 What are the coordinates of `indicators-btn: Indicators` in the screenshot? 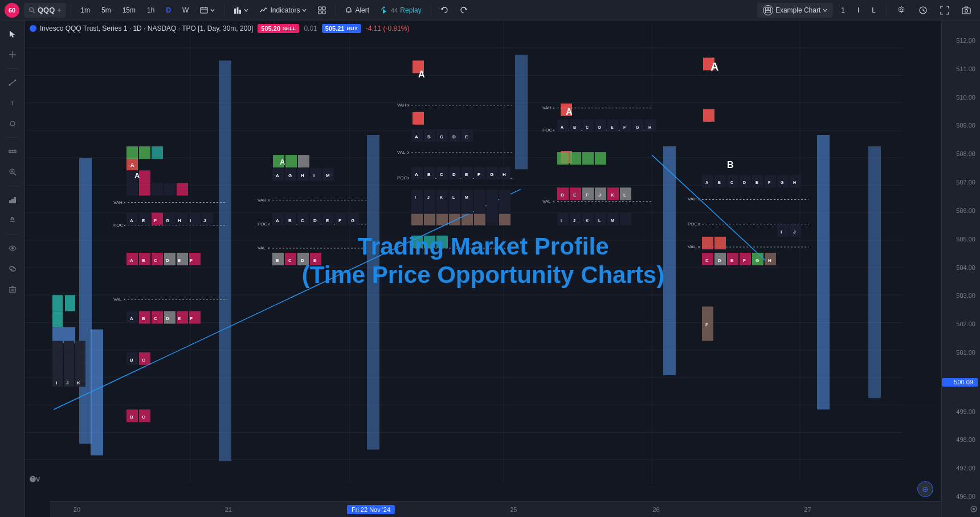 It's located at (283, 10).